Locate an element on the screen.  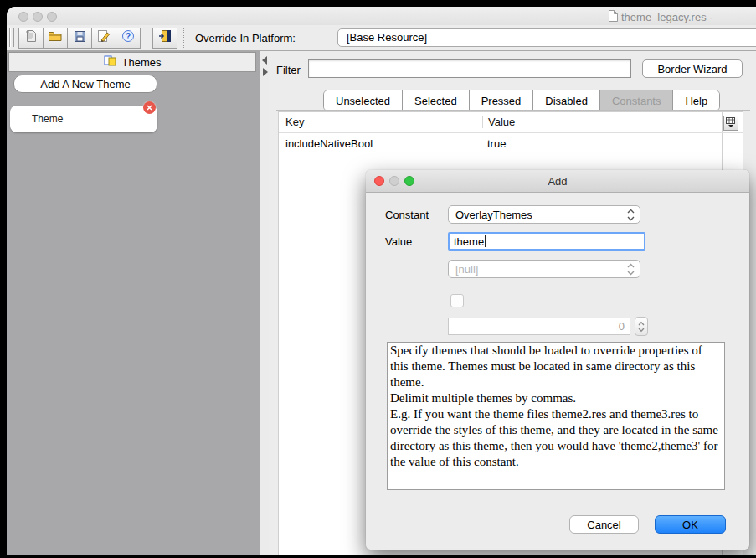
zoom-window-icon is located at coordinates (52, 17).